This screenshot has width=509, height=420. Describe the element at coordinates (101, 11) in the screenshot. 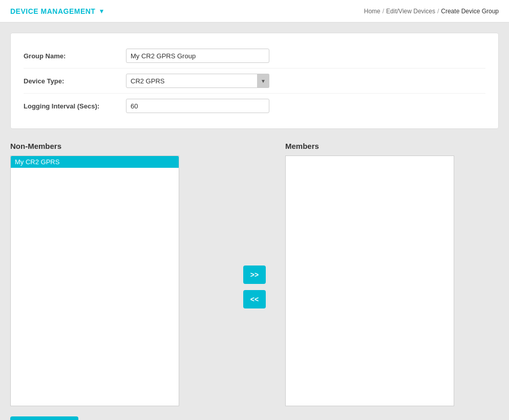

I see `brand-arrow: ▼` at that location.